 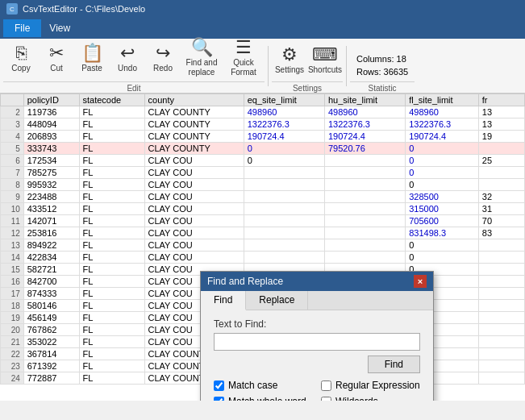 What do you see at coordinates (21, 57) in the screenshot?
I see `copy-button: ⎘ Copy` at bounding box center [21, 57].